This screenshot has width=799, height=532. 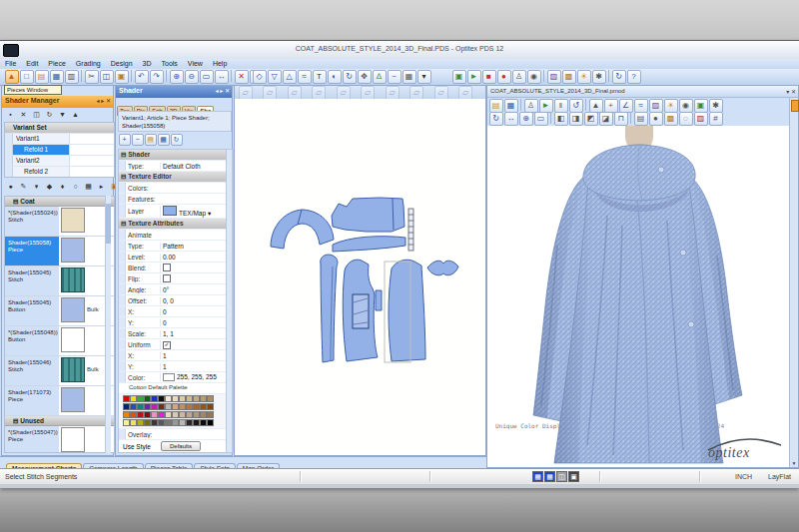 I want to click on fit-view-icon: ▭, so click(x=541, y=119).